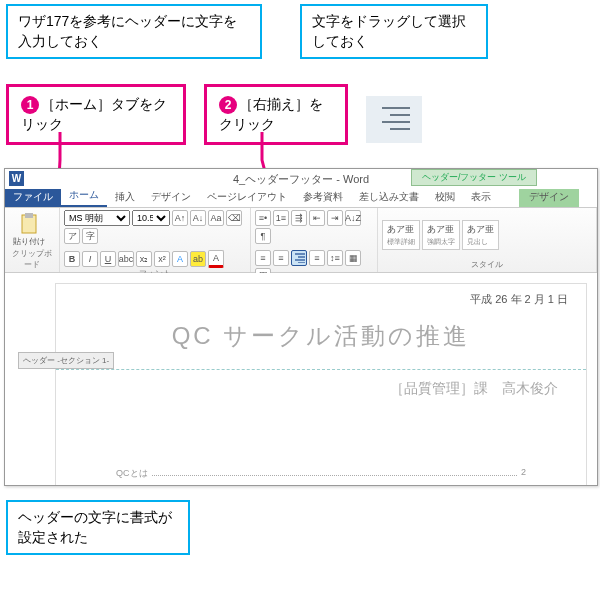  Describe the element at coordinates (216, 259) in the screenshot. I see `font-color-icon: A` at that location.